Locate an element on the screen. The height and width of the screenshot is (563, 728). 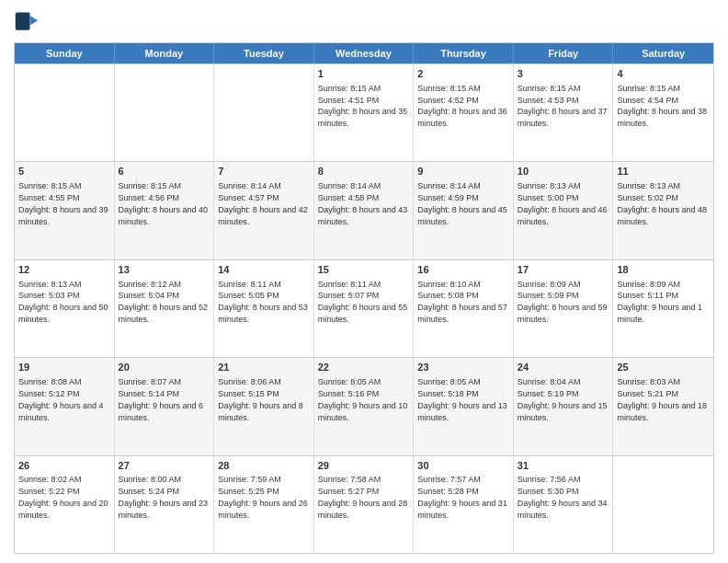
day-info: Sunrise: 8:15 AMSunset: 4:52 PMDaylight:… is located at coordinates (462, 106).